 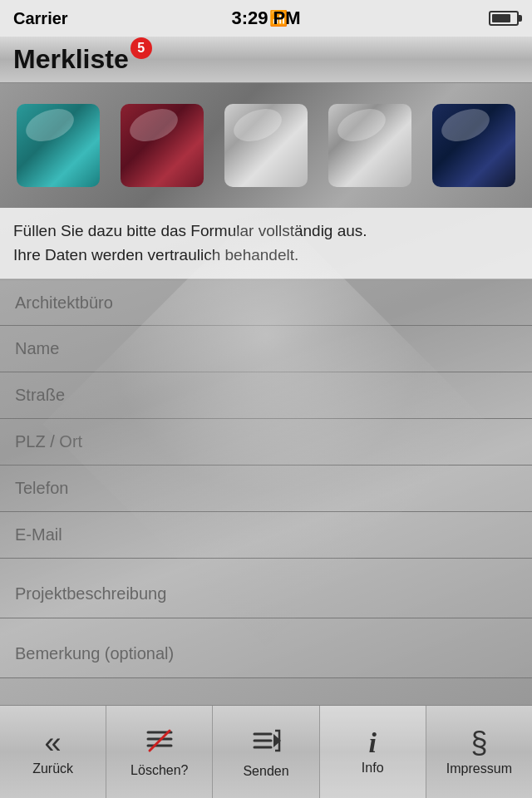 I want to click on status-bar: Carrier 📶 3:29 PM, so click(x=266, y=18).